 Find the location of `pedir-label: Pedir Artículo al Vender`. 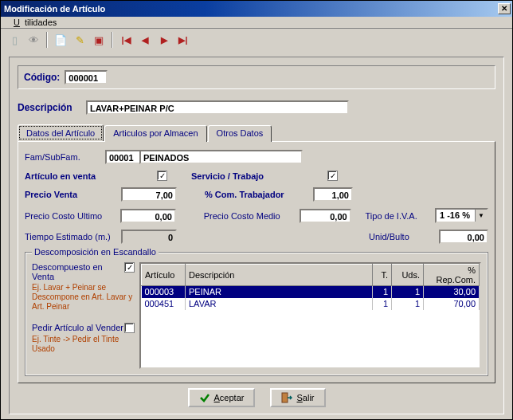

pedir-label: Pedir Artículo al Vender is located at coordinates (78, 328).